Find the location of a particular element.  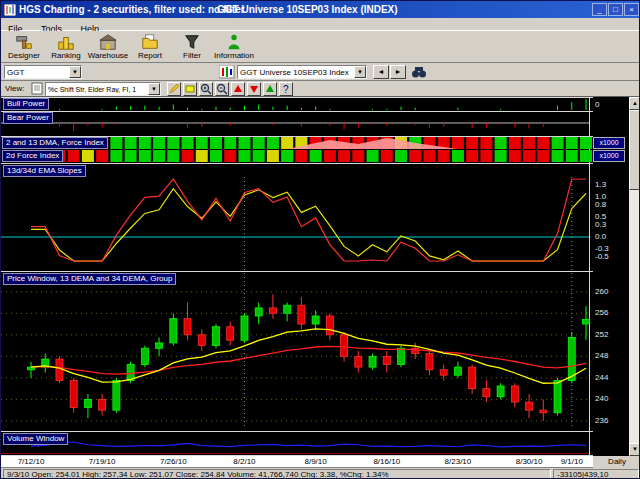

date-tick: 8/23/10 is located at coordinates (458, 462).